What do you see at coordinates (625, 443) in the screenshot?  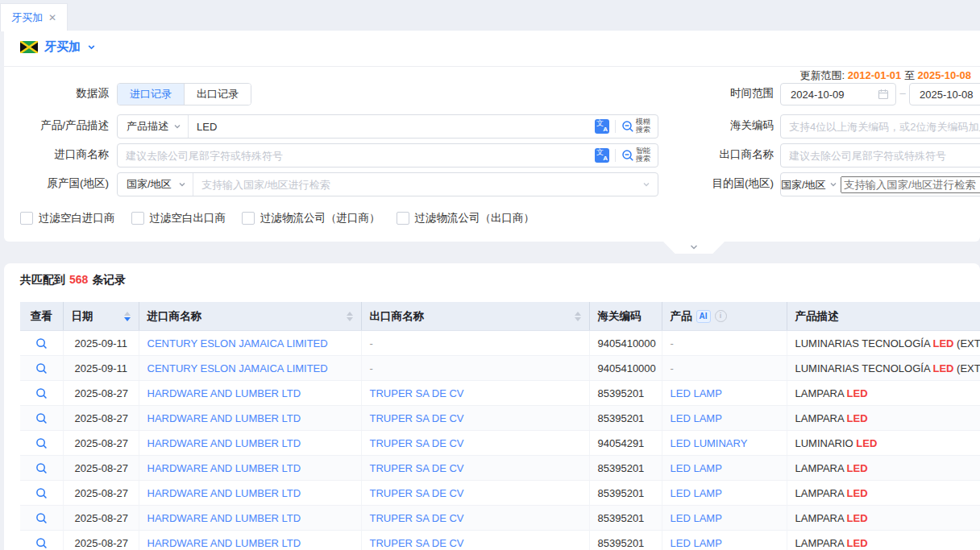 I see `hs-code-cell: 94054291` at bounding box center [625, 443].